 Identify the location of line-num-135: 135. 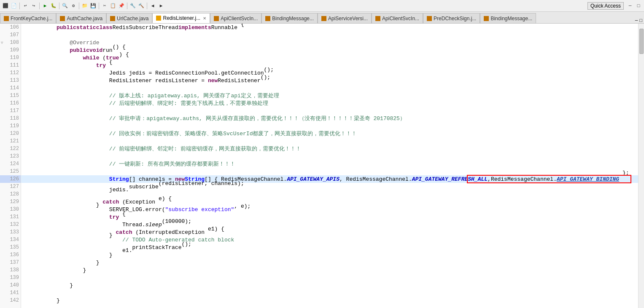
(10, 247).